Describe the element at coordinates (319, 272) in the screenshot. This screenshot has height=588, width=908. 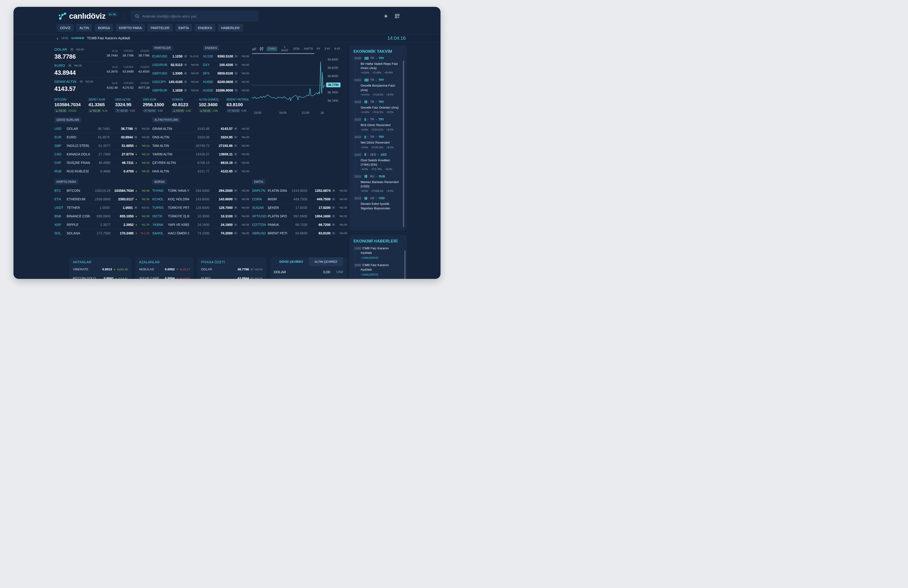
I see `converter-amount-input` at that location.